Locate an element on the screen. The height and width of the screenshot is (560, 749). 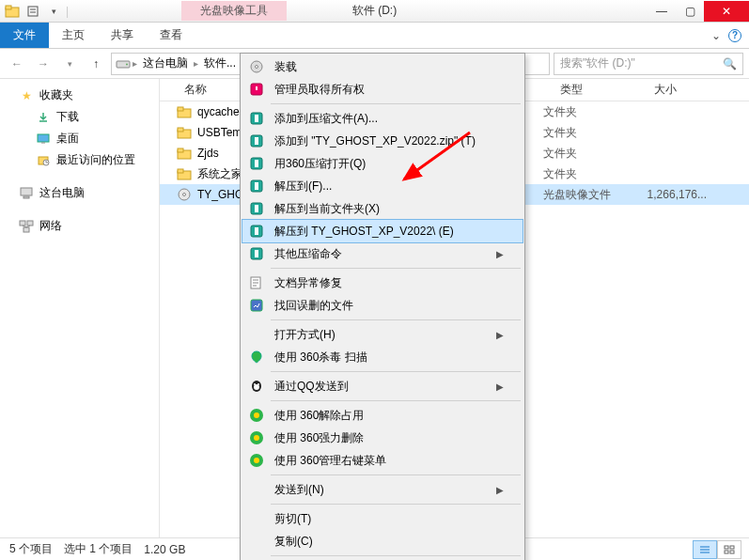
menu-item-label: 使用 360管理右键菜单 is located at coordinates (389, 460).